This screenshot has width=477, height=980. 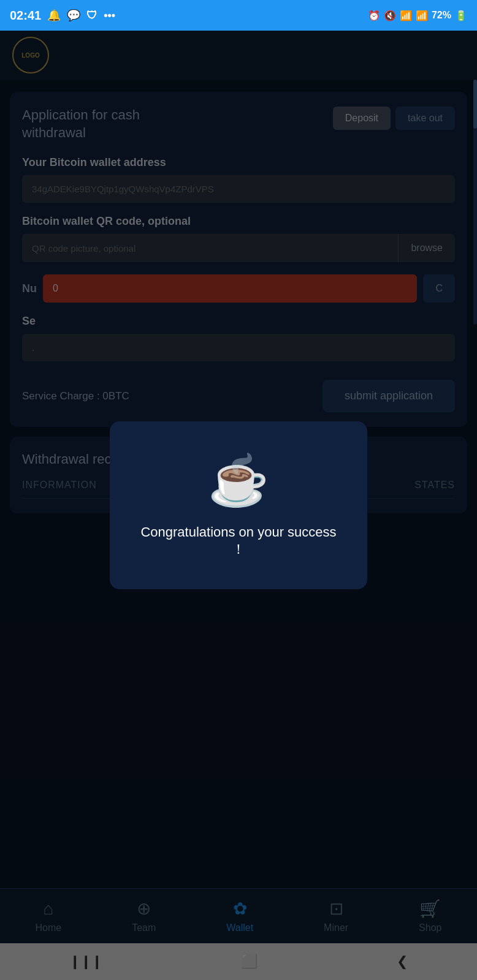 What do you see at coordinates (63, 16) in the screenshot?
I see `status-bar-left: 02:41 🔔 💬 🛡 •••` at bounding box center [63, 16].